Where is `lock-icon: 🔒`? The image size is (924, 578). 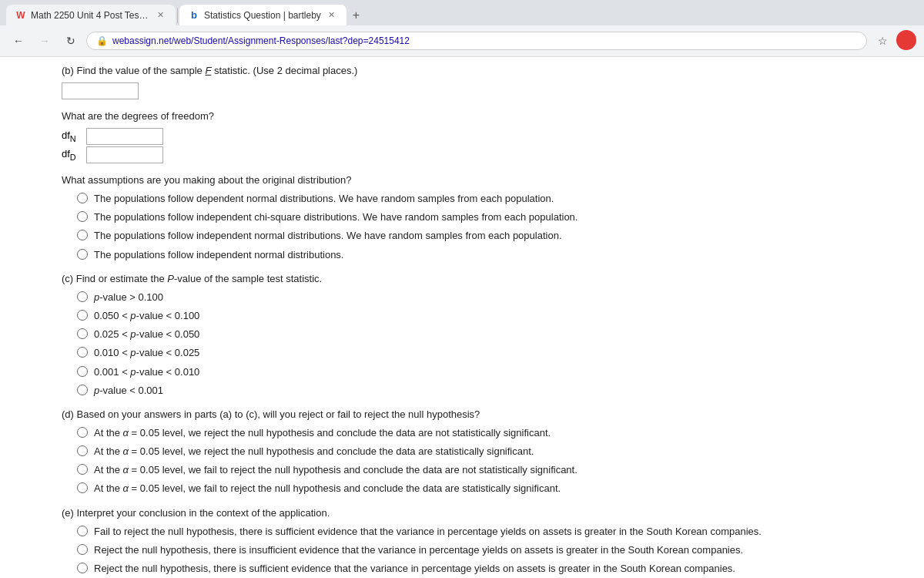
lock-icon: 🔒 is located at coordinates (102, 41).